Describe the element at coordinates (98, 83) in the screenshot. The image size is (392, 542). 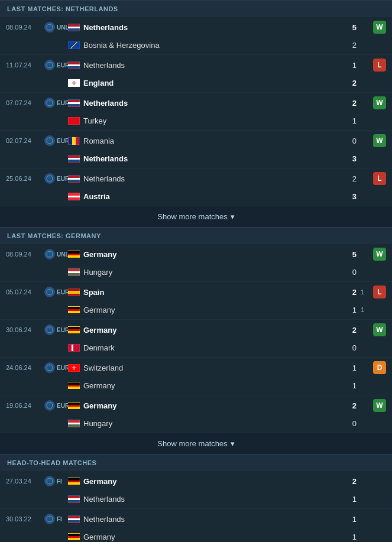
I see `team-name: England` at that location.